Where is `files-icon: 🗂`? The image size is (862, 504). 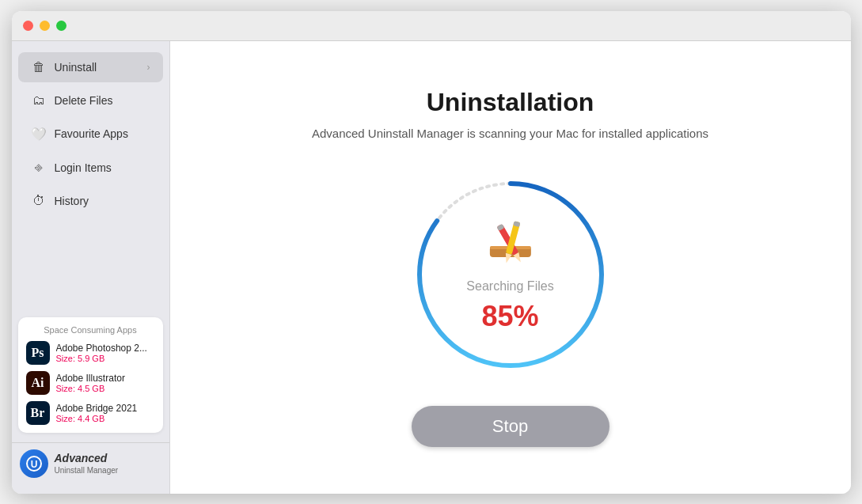 files-icon: 🗂 is located at coordinates (39, 100).